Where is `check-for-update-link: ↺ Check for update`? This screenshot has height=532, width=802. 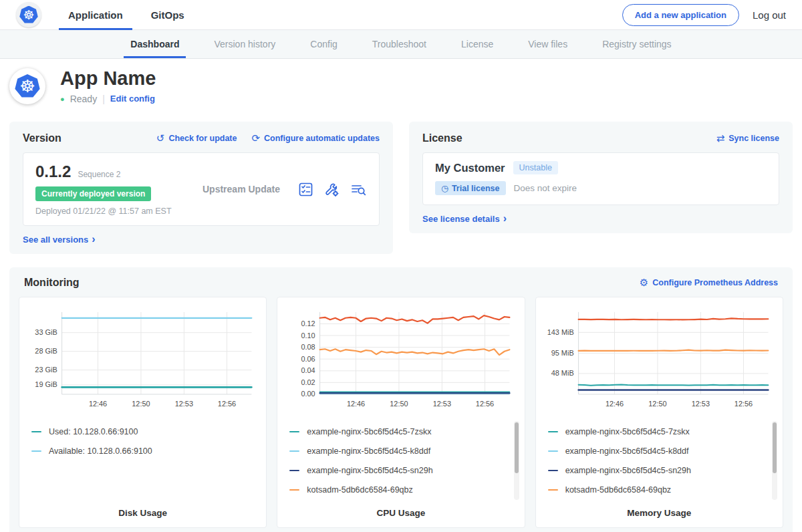 check-for-update-link: ↺ Check for update is located at coordinates (196, 138).